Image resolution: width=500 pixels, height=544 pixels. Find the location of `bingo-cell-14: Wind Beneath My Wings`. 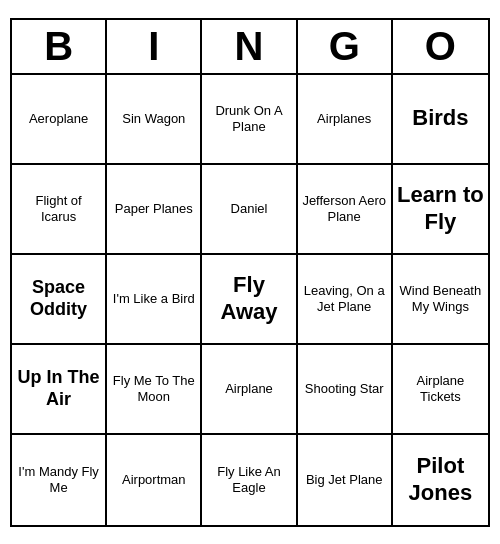

bingo-cell-14: Wind Beneath My Wings is located at coordinates (440, 300).